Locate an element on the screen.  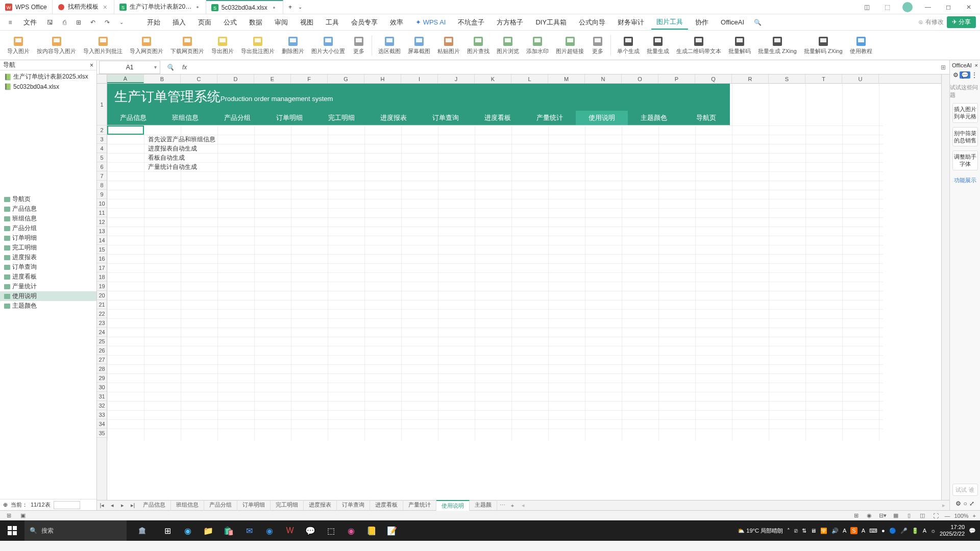
row-header: 25 is located at coordinates (102, 341).